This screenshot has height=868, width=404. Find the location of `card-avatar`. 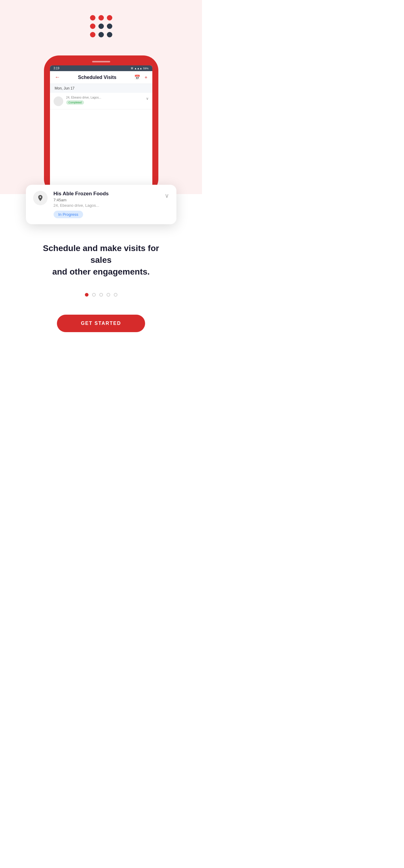

card-avatar is located at coordinates (40, 198).